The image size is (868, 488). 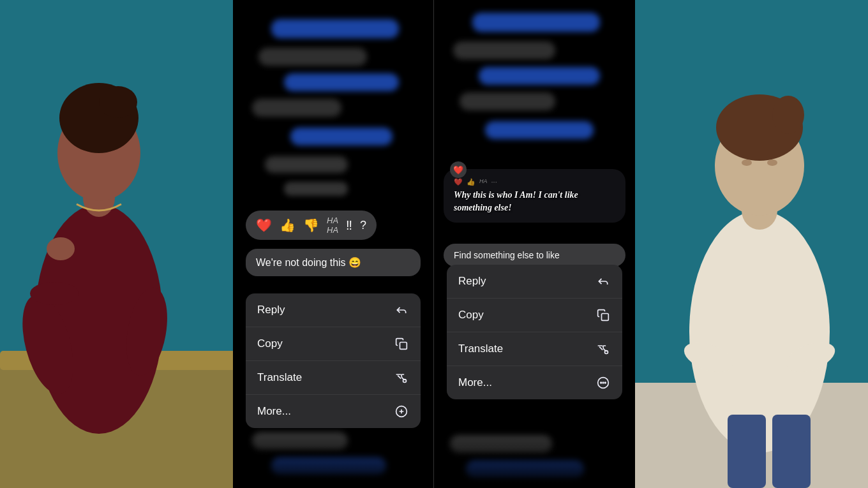 I want to click on menu-item-copy-right: Copy, so click(x=535, y=315).